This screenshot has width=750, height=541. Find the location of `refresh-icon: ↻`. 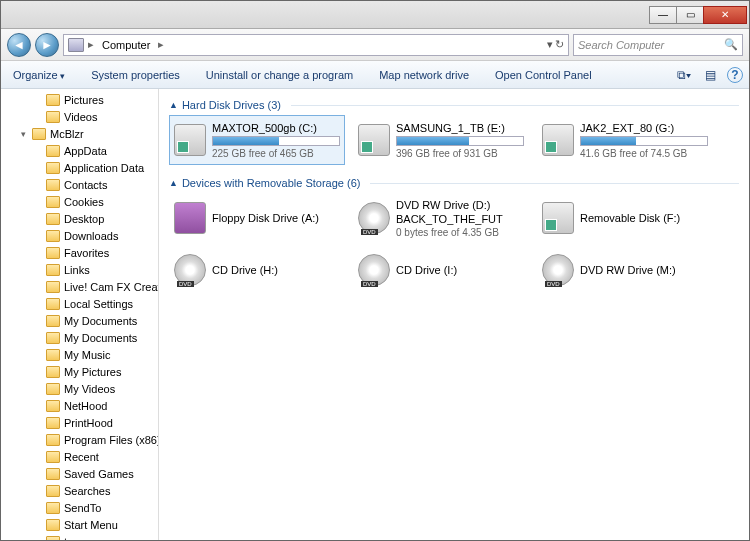

refresh-icon: ↻ is located at coordinates (560, 44).